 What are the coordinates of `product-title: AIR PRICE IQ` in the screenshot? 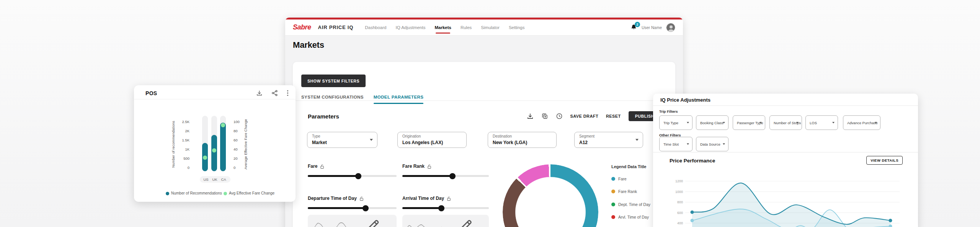 It's located at (336, 28).